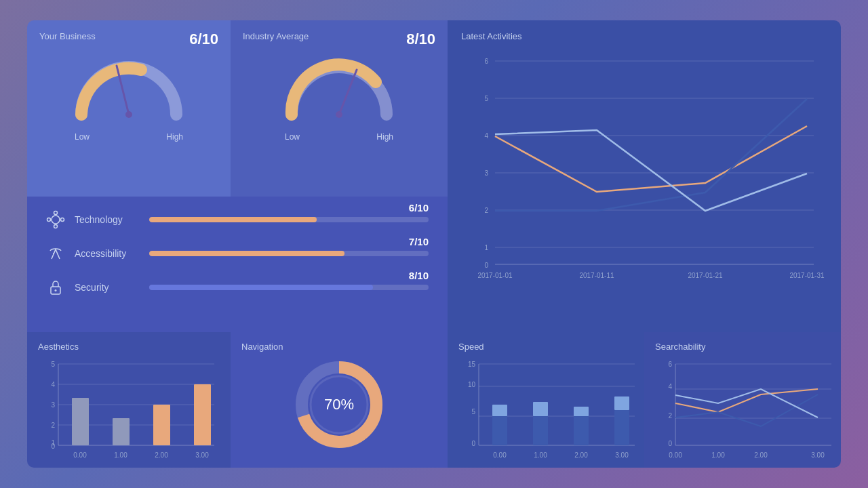  What do you see at coordinates (339, 87) in the screenshot?
I see `gauge-svg-industry` at bounding box center [339, 87].